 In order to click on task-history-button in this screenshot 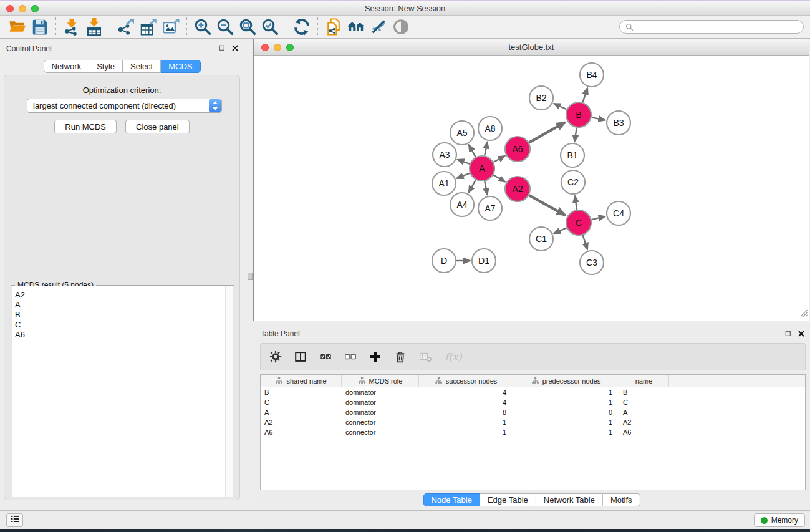, I will do `click(15, 520)`.